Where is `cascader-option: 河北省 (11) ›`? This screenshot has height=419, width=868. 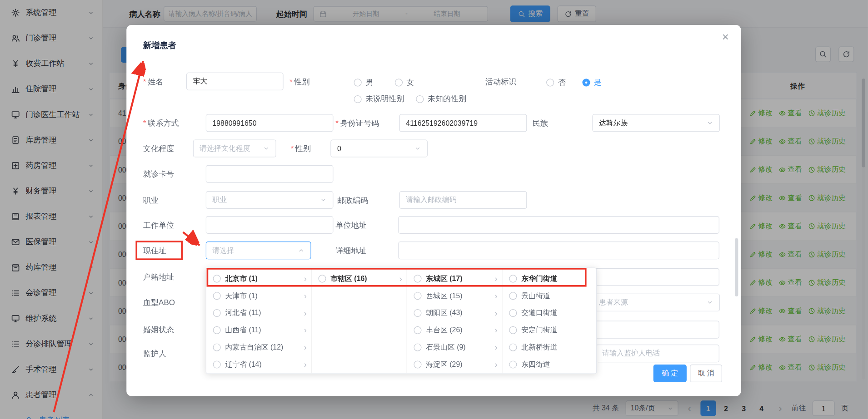
cascader-option: 河北省 (11) › is located at coordinates (259, 313).